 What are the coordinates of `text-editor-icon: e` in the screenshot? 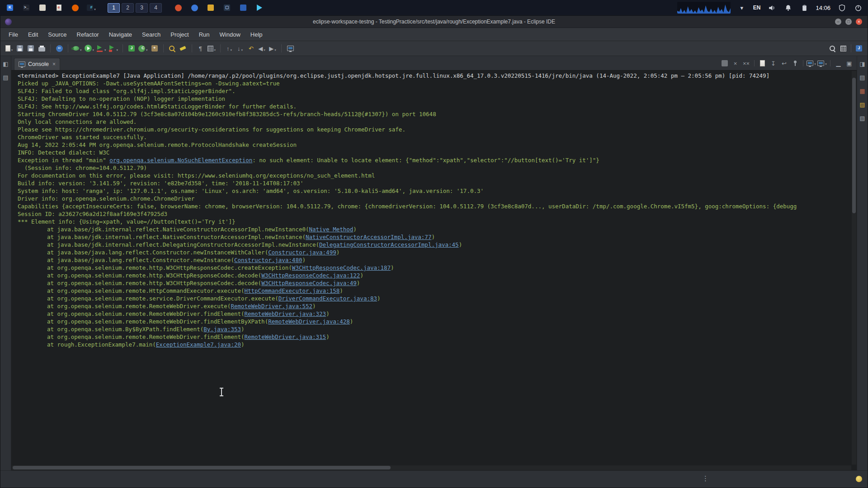 It's located at (59, 8).